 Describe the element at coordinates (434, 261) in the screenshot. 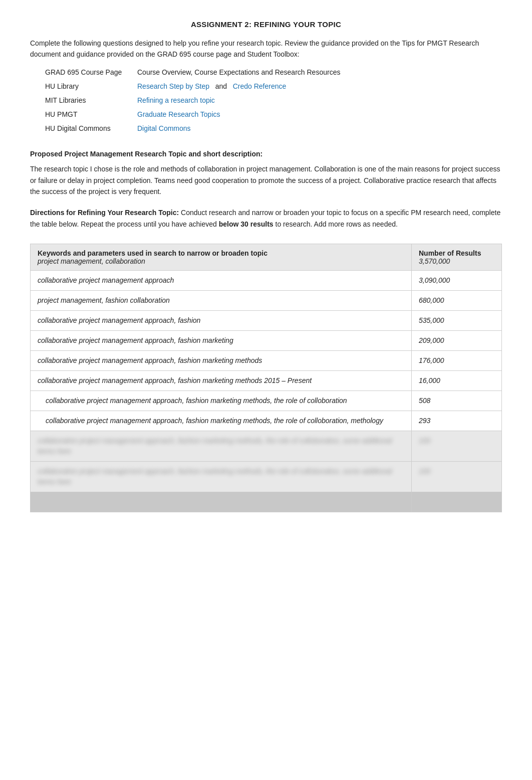

I see `col-results-subtext: 3,570,000` at that location.